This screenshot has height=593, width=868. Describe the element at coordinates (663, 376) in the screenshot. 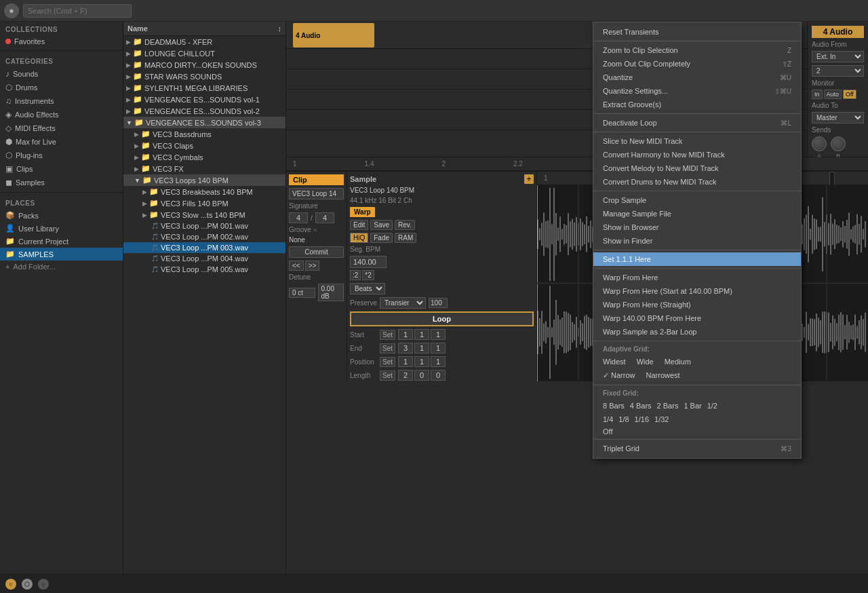

I see `grid-narrowest: Narrowest` at that location.